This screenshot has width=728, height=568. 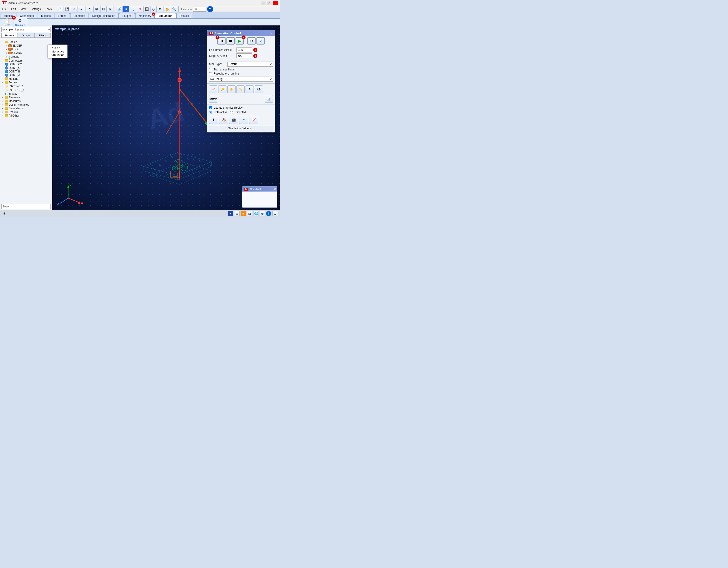 I want to click on tree-row-all-other: + All Other, so click(x=26, y=116).